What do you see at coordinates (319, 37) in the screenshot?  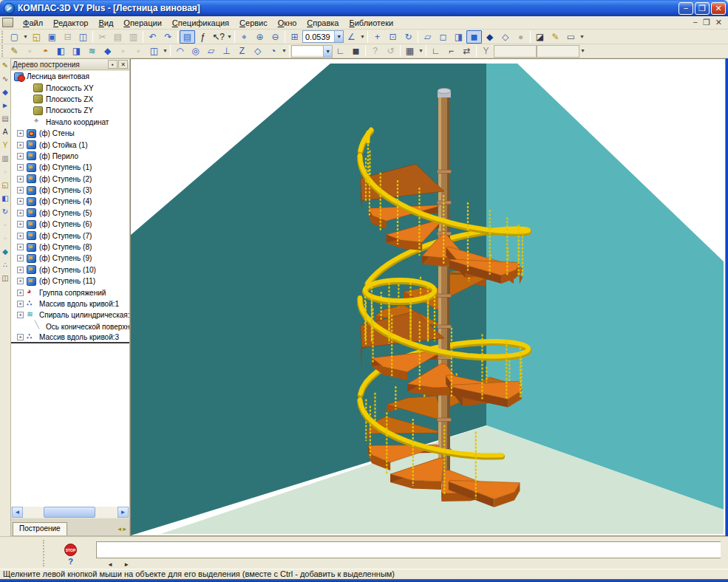 I see `zoom-scale-input` at bounding box center [319, 37].